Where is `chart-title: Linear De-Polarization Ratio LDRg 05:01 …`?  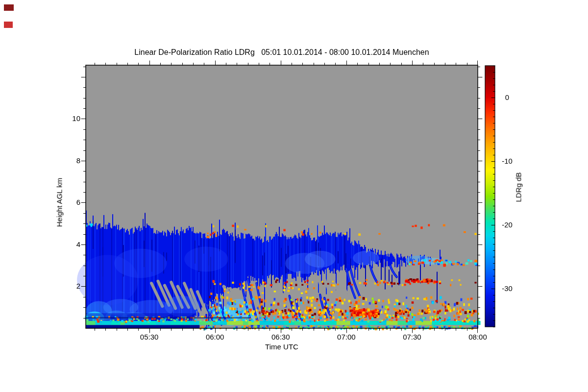
chart-title: Linear De-Polarization Ratio LDRg 05:01 … is located at coordinates (282, 52).